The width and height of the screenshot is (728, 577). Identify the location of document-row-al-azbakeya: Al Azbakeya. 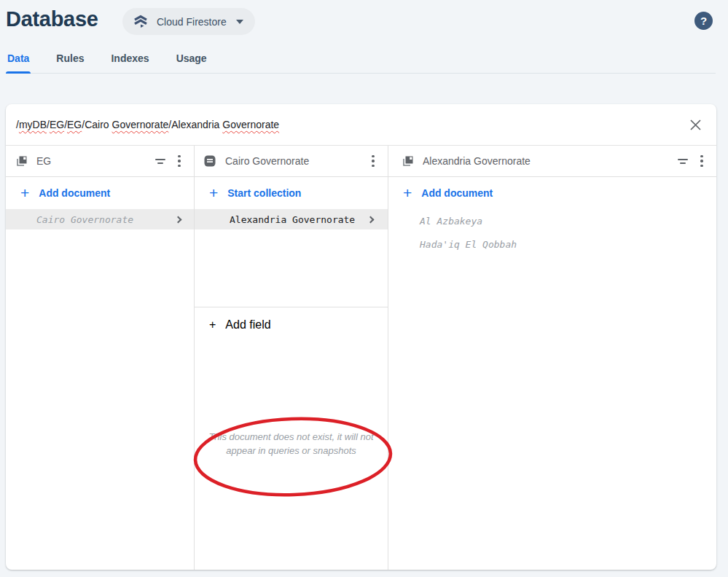
(552, 221).